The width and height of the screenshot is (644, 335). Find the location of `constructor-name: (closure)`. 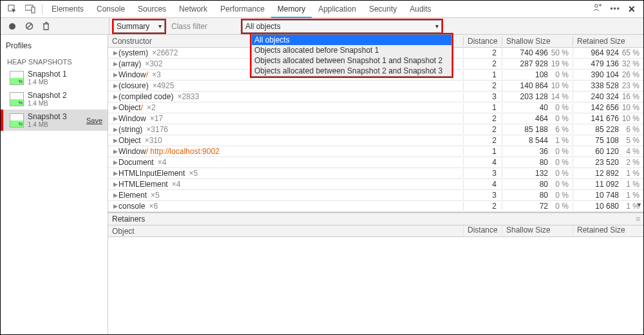

constructor-name: (closure) is located at coordinates (134, 86).